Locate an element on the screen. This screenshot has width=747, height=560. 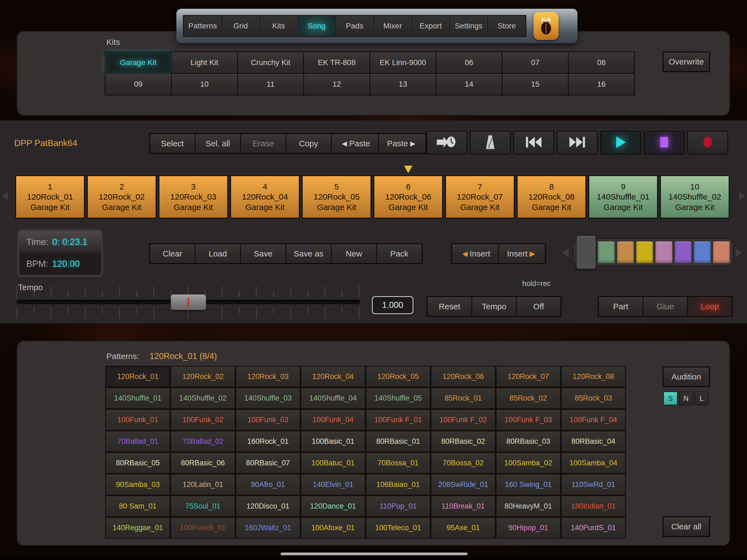
insert-right-button: Insert ▶ is located at coordinates (522, 254).